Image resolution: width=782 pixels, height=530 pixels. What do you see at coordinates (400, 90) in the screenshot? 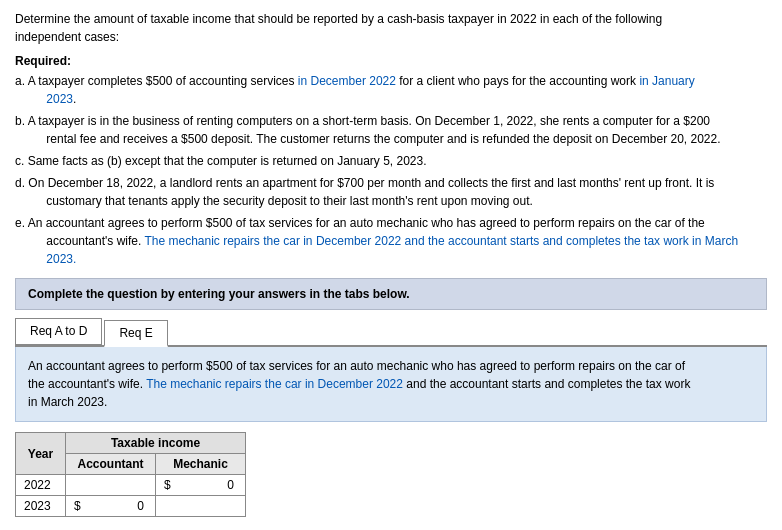
I see `list-item: a. A taxpayer completes $500 of accounti…` at bounding box center [400, 90].